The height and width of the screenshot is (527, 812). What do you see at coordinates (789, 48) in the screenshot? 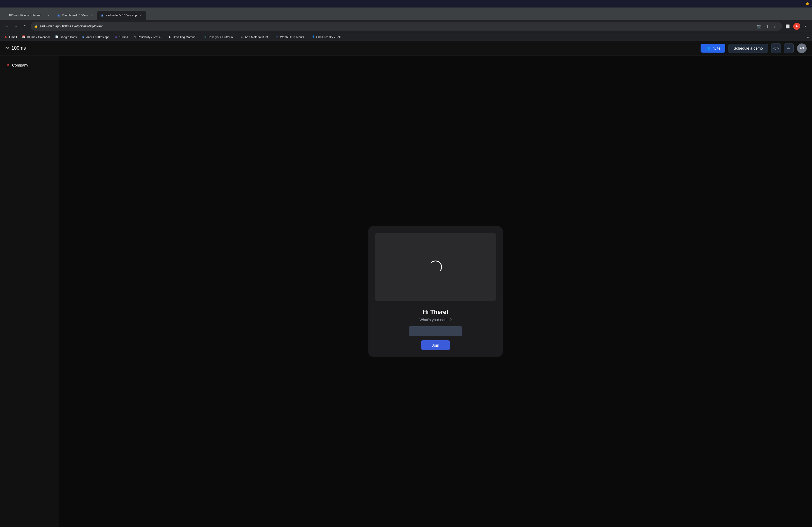
I see `edit-button: ✏` at bounding box center [789, 48].